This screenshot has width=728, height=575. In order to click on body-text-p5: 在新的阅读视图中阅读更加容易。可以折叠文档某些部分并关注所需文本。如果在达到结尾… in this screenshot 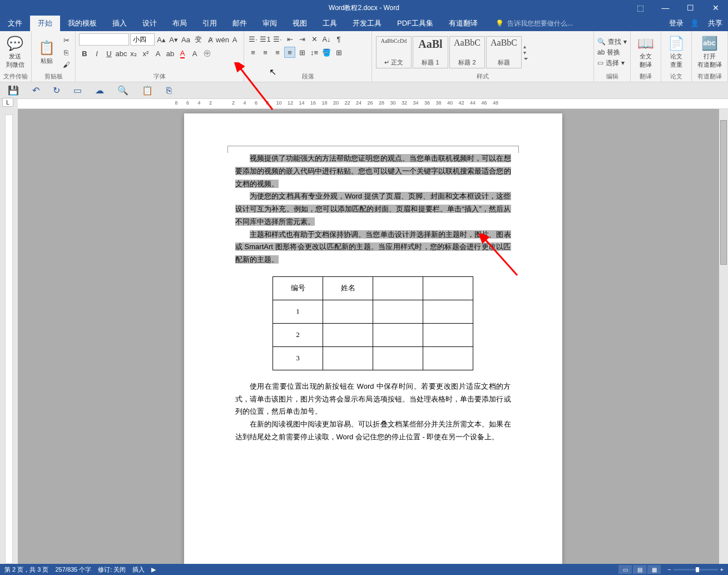, I will do `click(373, 430)`.